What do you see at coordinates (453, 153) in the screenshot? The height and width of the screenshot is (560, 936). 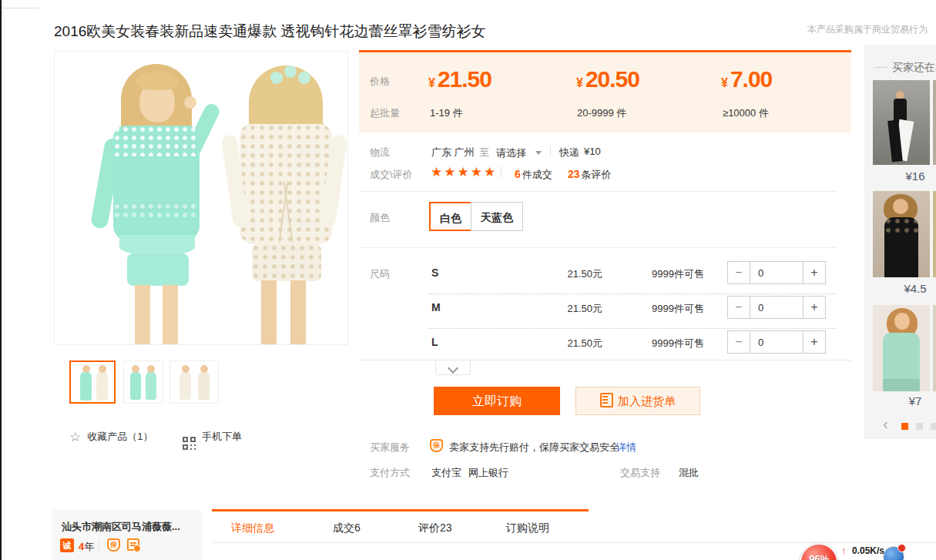 I see `logistics-origin: 广东 广州` at bounding box center [453, 153].